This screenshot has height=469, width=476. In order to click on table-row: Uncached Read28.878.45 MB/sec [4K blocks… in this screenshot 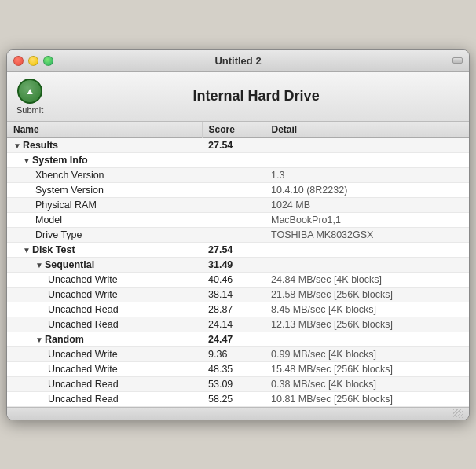, I will do `click(238, 310)`.